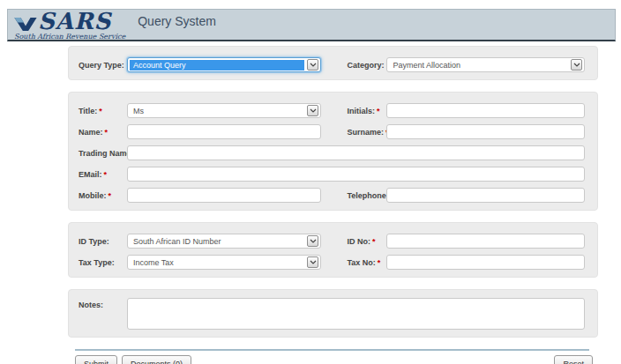 The image size is (621, 364). I want to click on mobile-telephone-row: Mobile:* Telephone:, so click(332, 196).